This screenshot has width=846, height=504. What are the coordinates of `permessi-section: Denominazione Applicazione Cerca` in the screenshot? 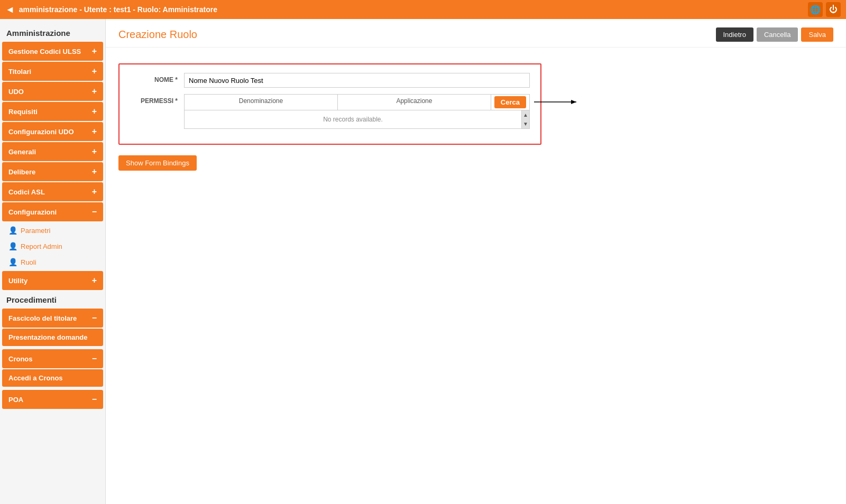 It's located at (357, 111).